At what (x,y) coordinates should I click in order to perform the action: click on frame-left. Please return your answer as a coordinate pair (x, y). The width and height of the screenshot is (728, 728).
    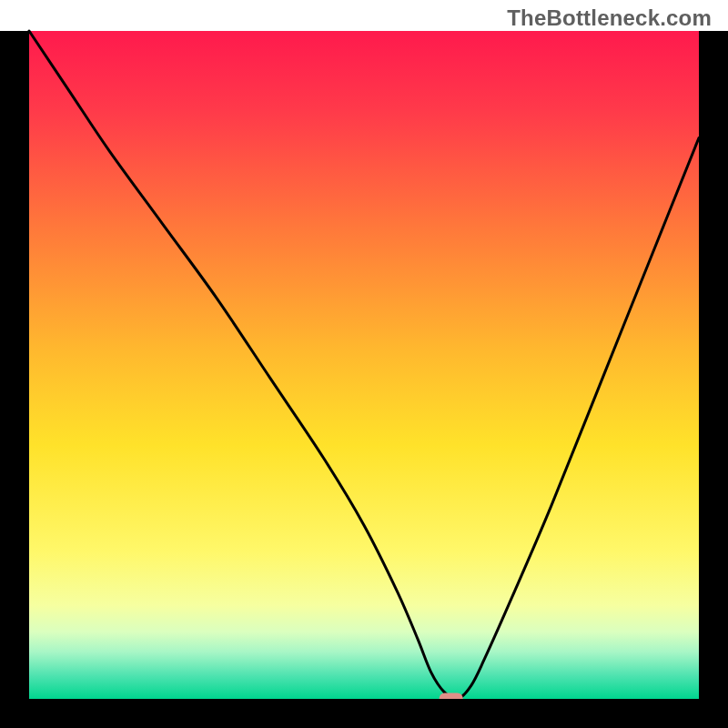
    Looking at the image, I should click on (15, 379).